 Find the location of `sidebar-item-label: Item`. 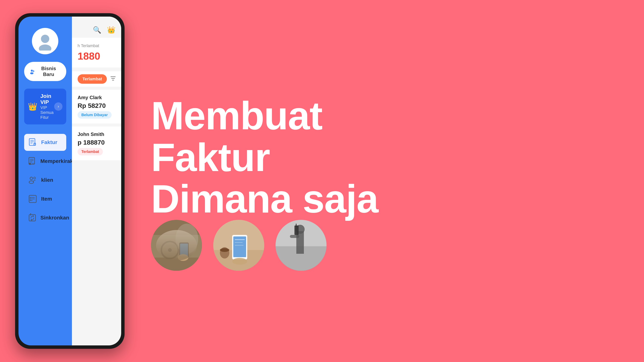

sidebar-item-label: Item is located at coordinates (46, 199).